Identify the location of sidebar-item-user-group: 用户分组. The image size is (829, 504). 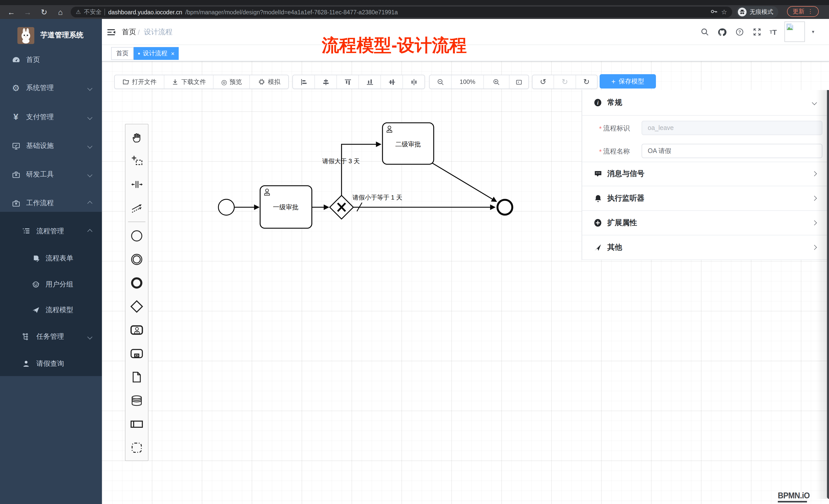
(51, 284).